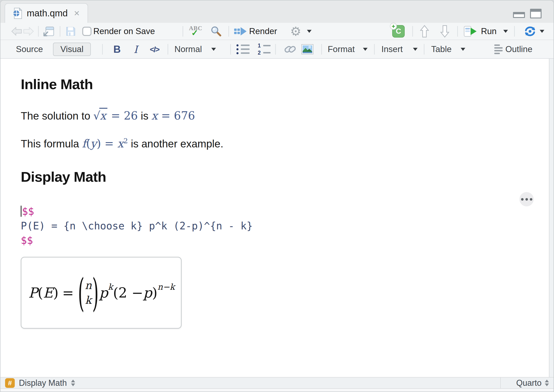 This screenshot has width=554, height=392. I want to click on render-button: Render, so click(263, 31).